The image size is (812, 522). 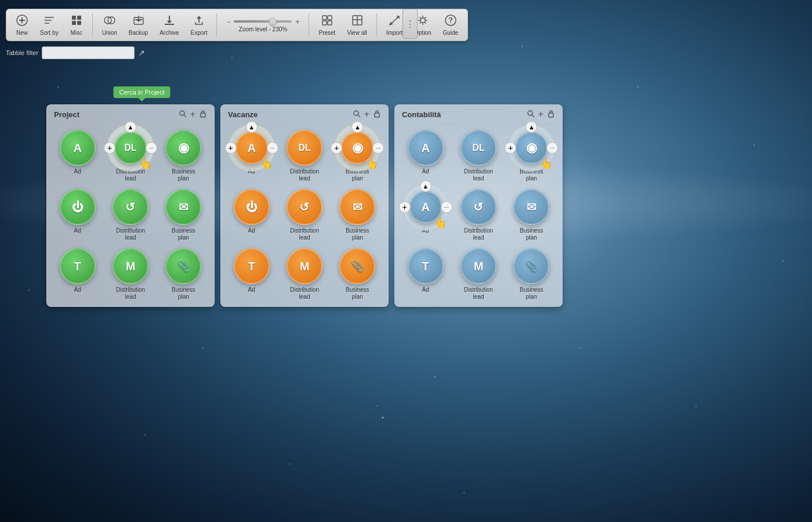 I want to click on contabilita-icon-a-1: A, so click(x=426, y=148).